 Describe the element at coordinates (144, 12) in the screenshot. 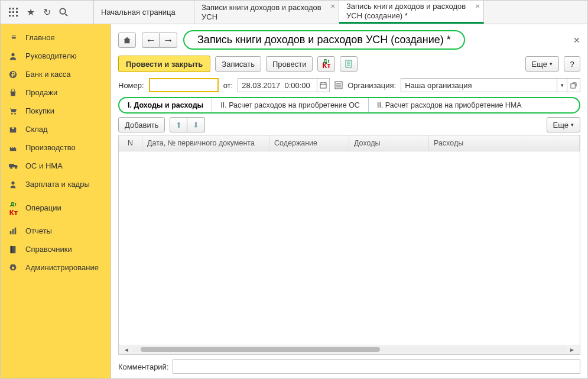

I see `tab-home: Начальная страница` at that location.